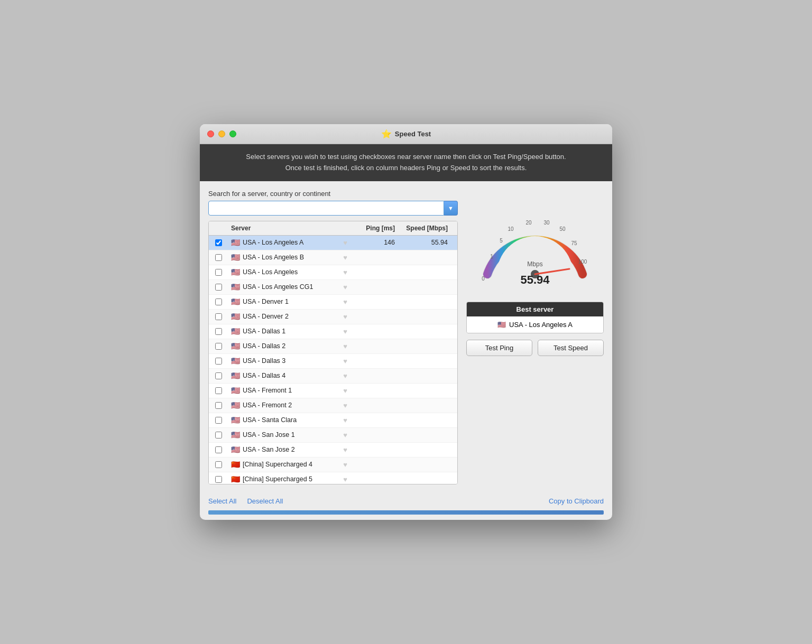 The width and height of the screenshot is (812, 644). I want to click on search-input, so click(326, 208).